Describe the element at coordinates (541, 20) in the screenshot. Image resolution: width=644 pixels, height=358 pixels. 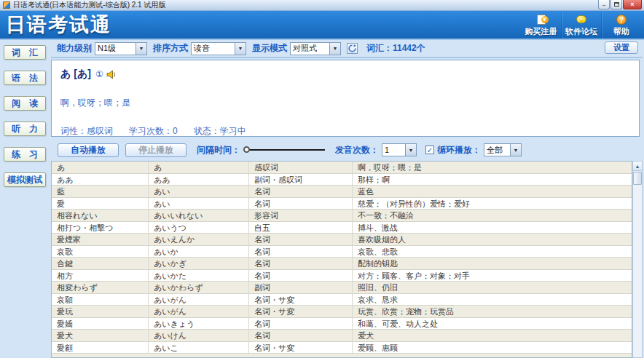
I see `register-icon` at that location.